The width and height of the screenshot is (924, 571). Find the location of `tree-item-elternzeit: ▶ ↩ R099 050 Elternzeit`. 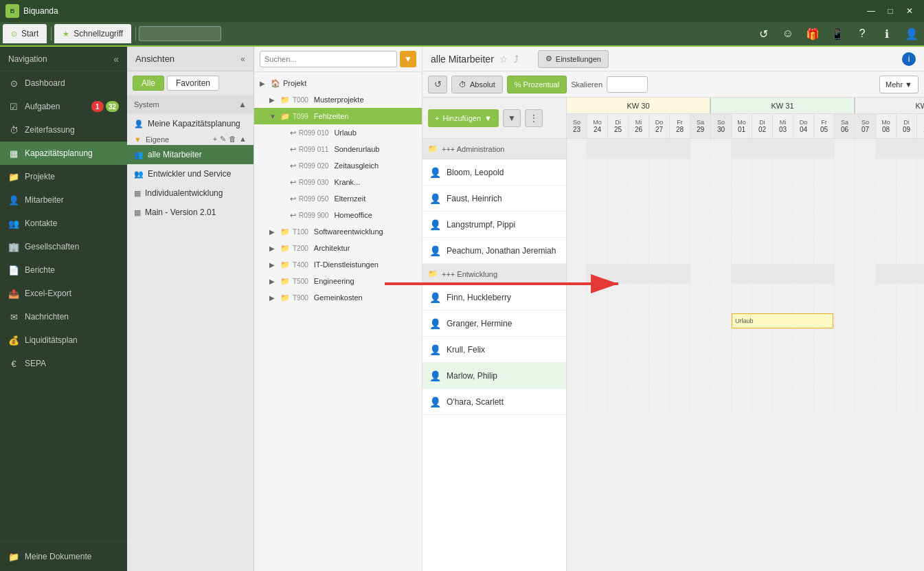

tree-item-elternzeit: ▶ ↩ R099 050 Elternzeit is located at coordinates (338, 199).